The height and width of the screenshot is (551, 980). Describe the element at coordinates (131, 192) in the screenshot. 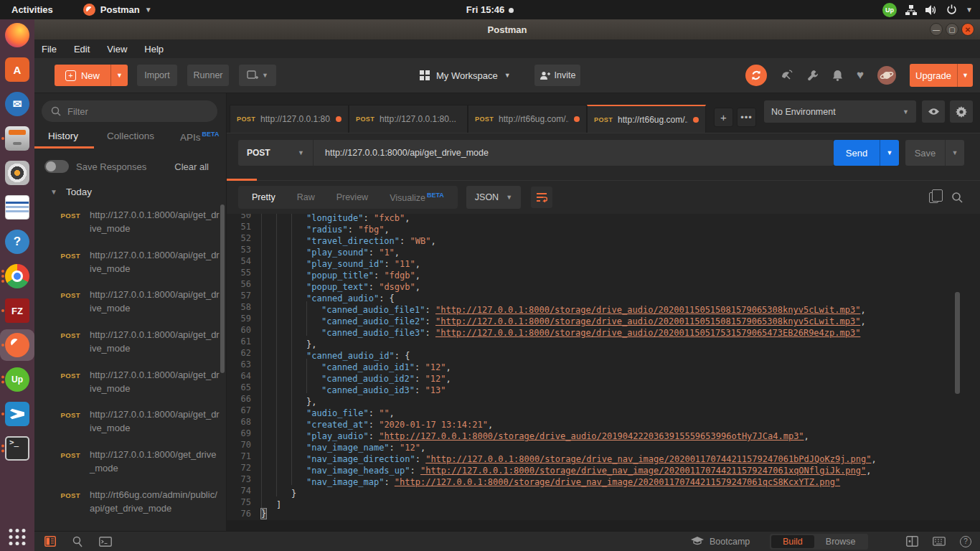

I see `history-group-header: ▼ Today` at that location.